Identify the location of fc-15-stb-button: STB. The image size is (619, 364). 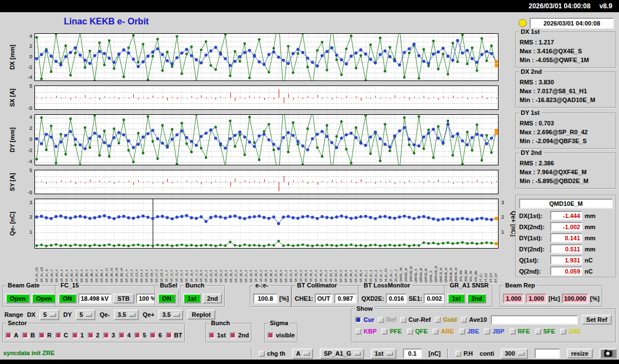
(124, 299).